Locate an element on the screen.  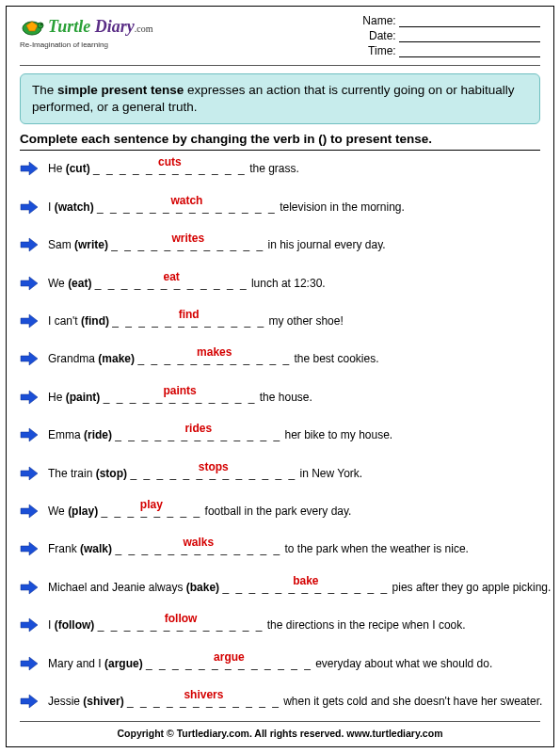
sentence-post: pies after they go apple picking. is located at coordinates (470, 587).